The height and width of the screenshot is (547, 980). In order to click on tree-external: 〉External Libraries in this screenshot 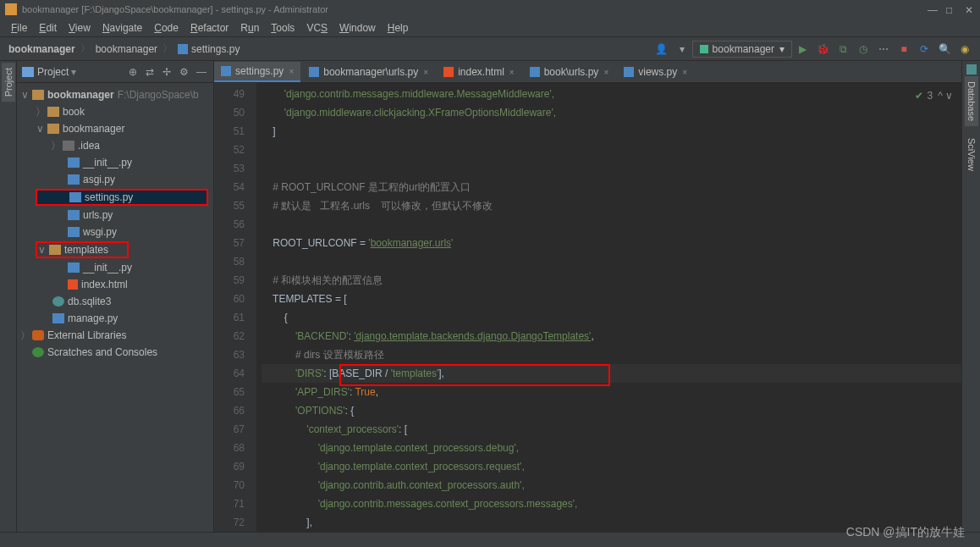, I will do `click(115, 335)`.